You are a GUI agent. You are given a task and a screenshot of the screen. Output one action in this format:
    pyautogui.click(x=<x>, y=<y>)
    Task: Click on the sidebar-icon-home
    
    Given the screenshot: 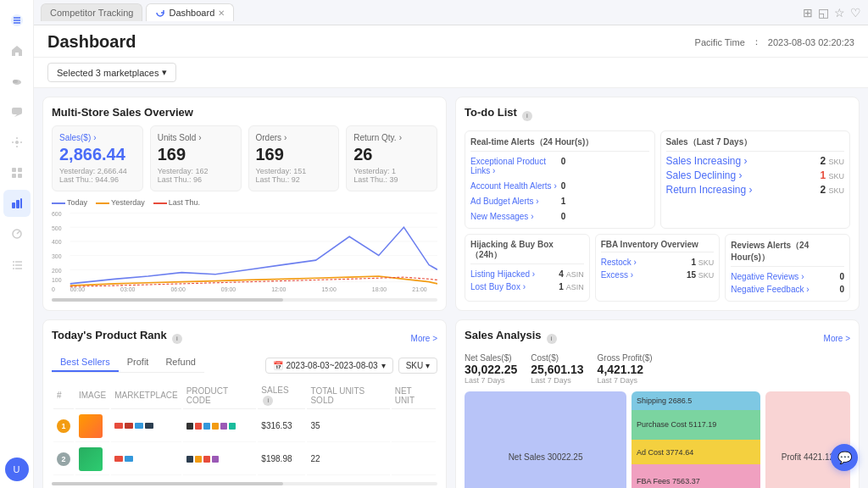 What is the action you would take?
    pyautogui.click(x=17, y=51)
    